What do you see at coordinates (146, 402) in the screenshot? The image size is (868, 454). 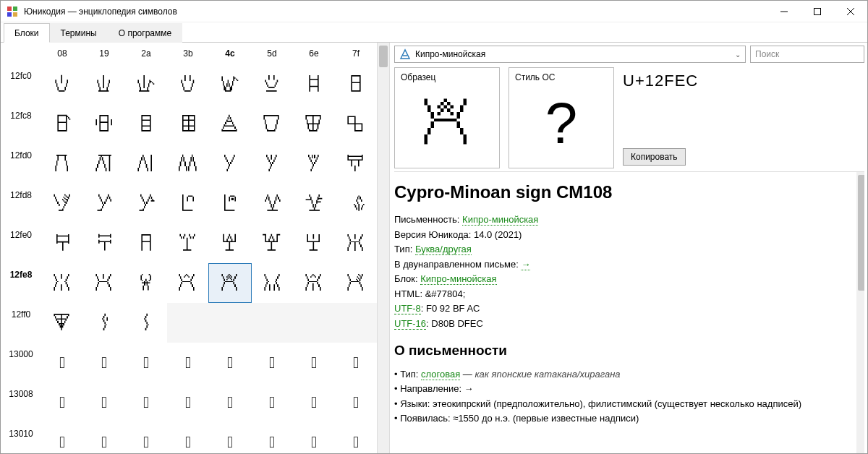 I see `character-cell: 𓀊` at bounding box center [146, 402].